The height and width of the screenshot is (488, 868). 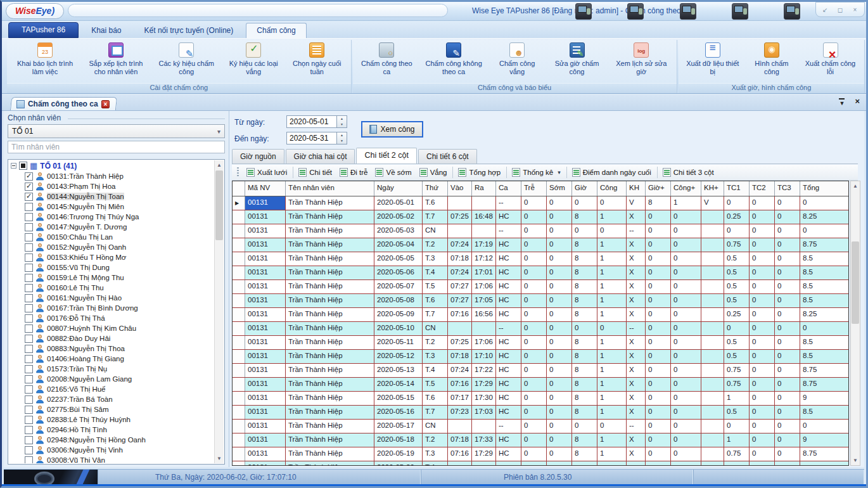 I want to click on column-header: TC1, so click(x=737, y=189).